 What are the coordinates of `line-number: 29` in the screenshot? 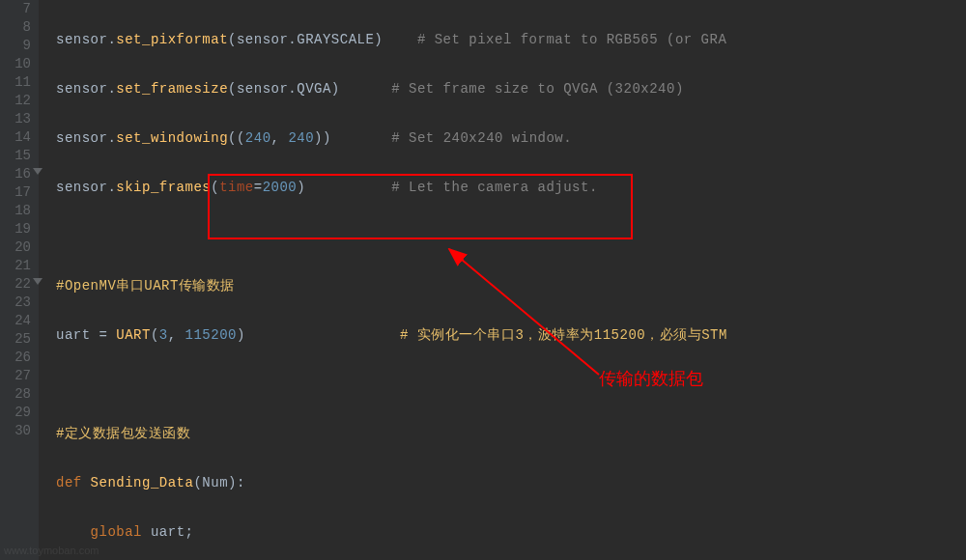 It's located at (15, 413).